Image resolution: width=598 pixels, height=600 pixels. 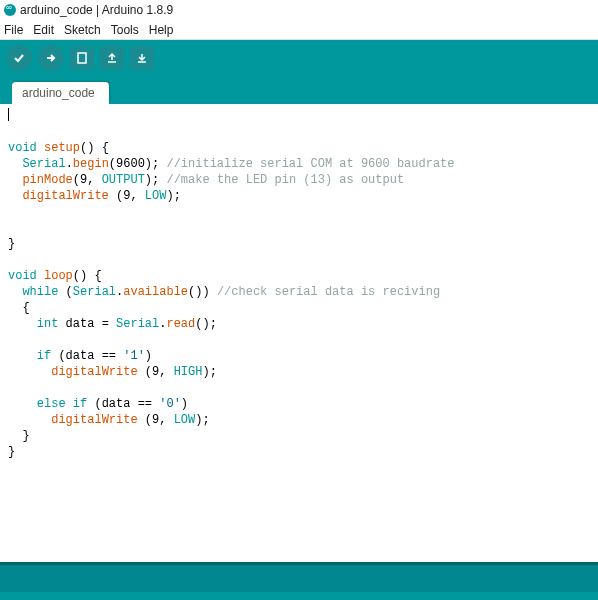 I want to click on tab-bar: arduino_code, so click(x=299, y=90).